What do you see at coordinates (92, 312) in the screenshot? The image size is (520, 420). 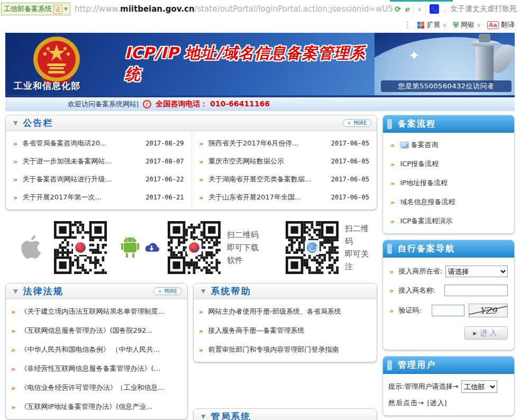 I see `law-link: 《关于建立境内违法互联网站黑名单管理制度...` at bounding box center [92, 312].